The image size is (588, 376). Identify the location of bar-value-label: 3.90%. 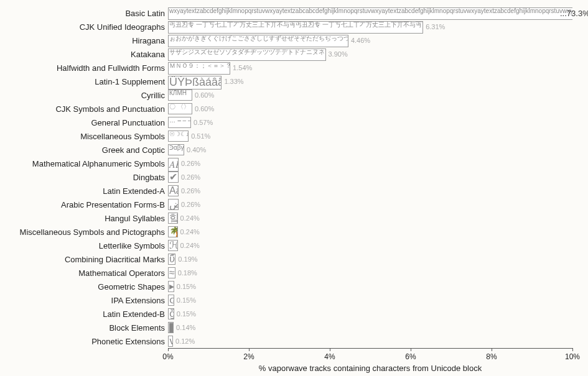
(338, 54).